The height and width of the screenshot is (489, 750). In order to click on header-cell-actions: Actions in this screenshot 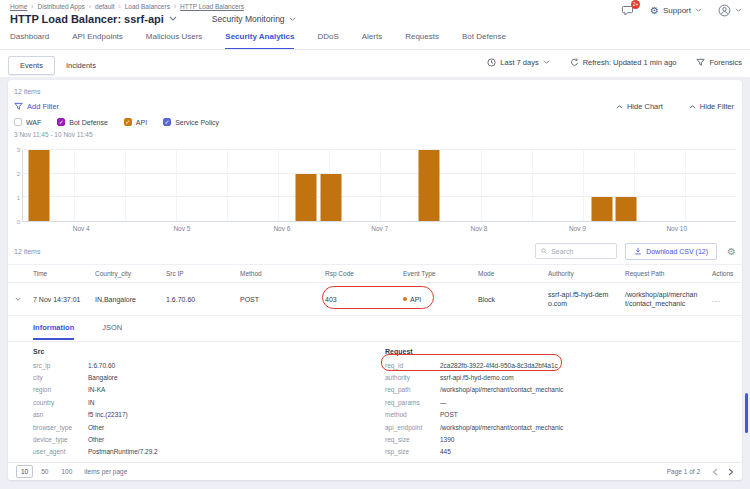, I will do `click(724, 274)`.